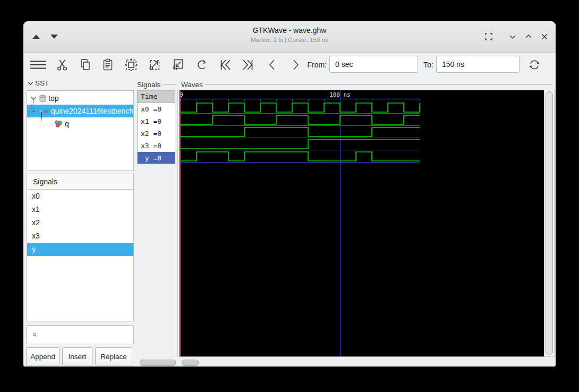 This screenshot has height=392, width=579. What do you see at coordinates (86, 335) in the screenshot?
I see `search-input` at bounding box center [86, 335].